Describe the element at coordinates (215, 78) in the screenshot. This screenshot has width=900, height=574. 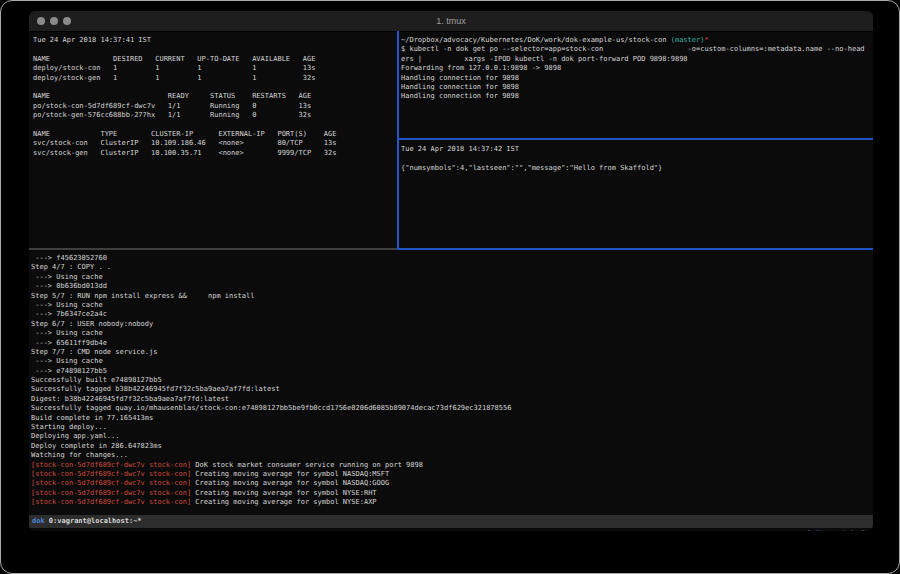
I see `terminal-line: deploy/stock-gen 1 1 1 1 32s` at that location.